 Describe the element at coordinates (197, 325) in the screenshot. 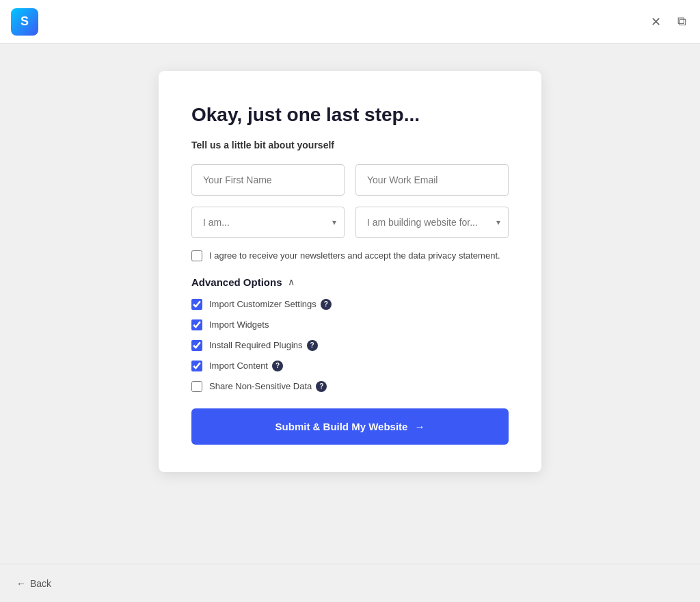

I see `import-widgets-checkbox` at that location.